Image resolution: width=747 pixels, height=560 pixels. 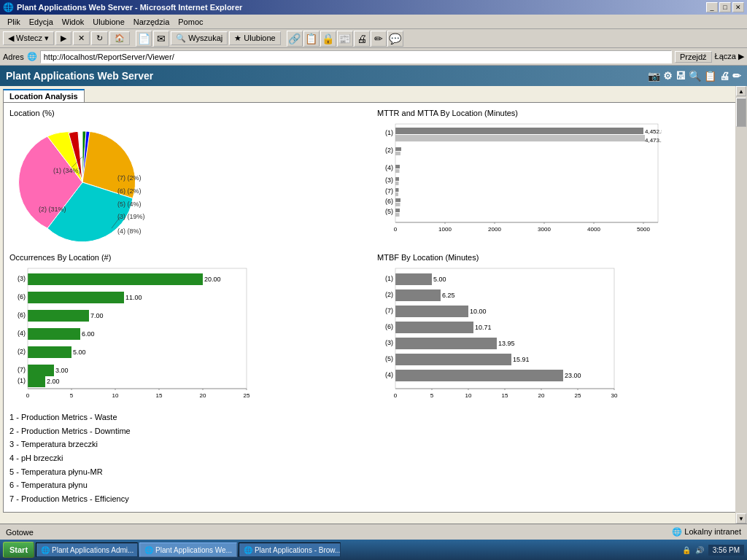 I want to click on home-button: 🏠, so click(x=120, y=38).